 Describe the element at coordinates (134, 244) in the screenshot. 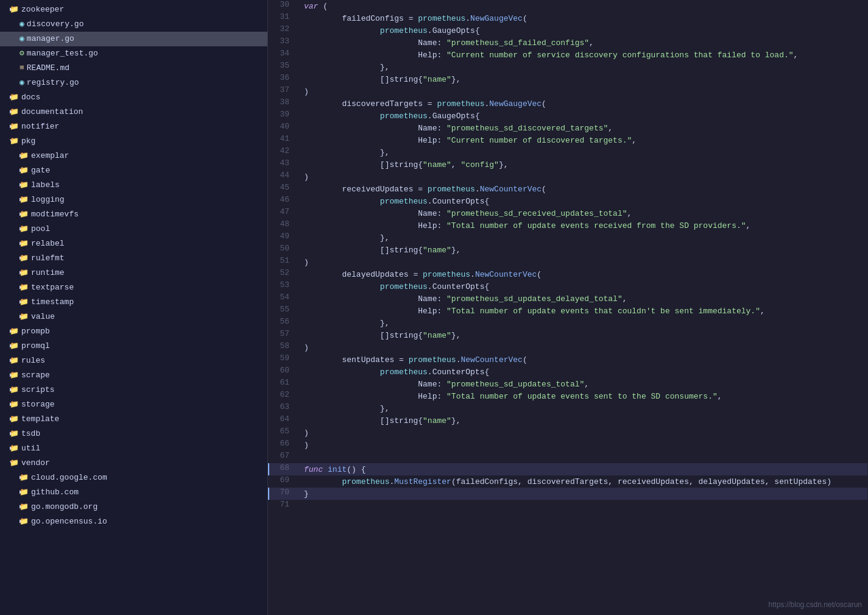

I see `sidebar-item-relabel: ▶📁relabel` at that location.